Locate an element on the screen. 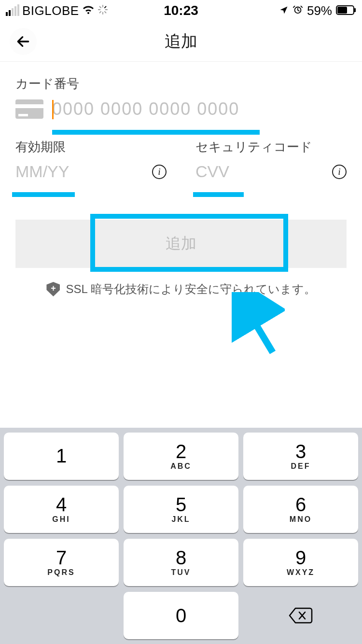 This screenshot has width=362, height=644. wifi-icon is located at coordinates (88, 11).